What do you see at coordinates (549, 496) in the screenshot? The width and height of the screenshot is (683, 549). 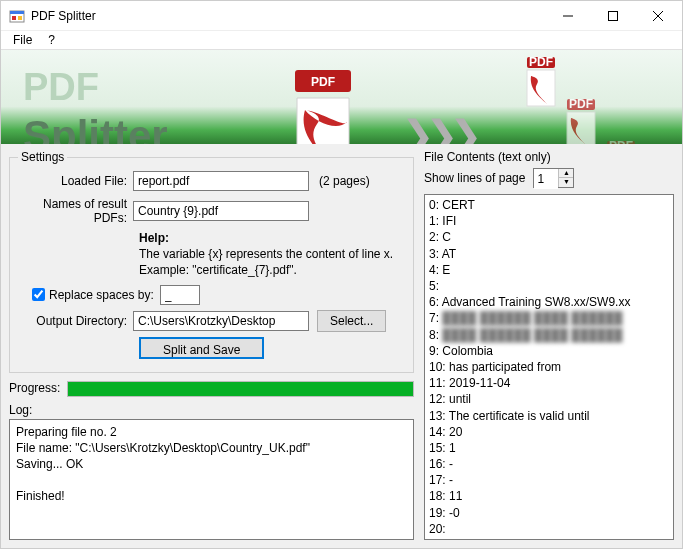 I see `file-contents-line: 18: 11` at bounding box center [549, 496].